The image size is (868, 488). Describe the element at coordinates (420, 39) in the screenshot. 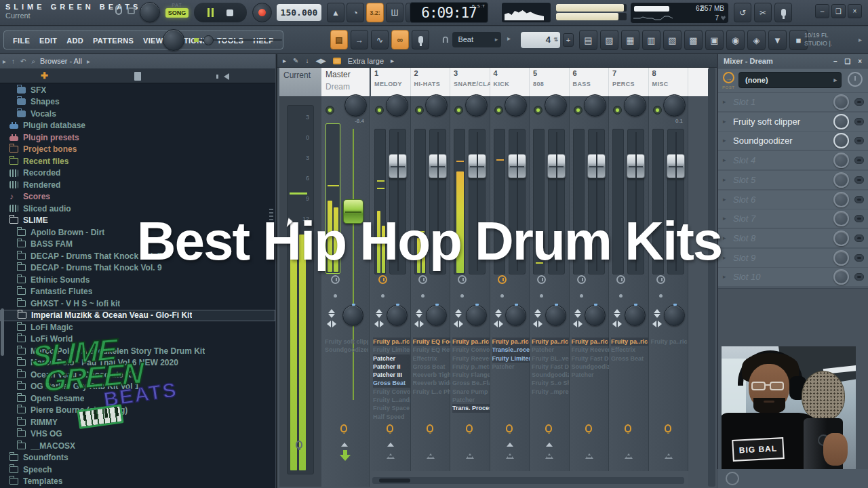

I see `tube-button` at that location.